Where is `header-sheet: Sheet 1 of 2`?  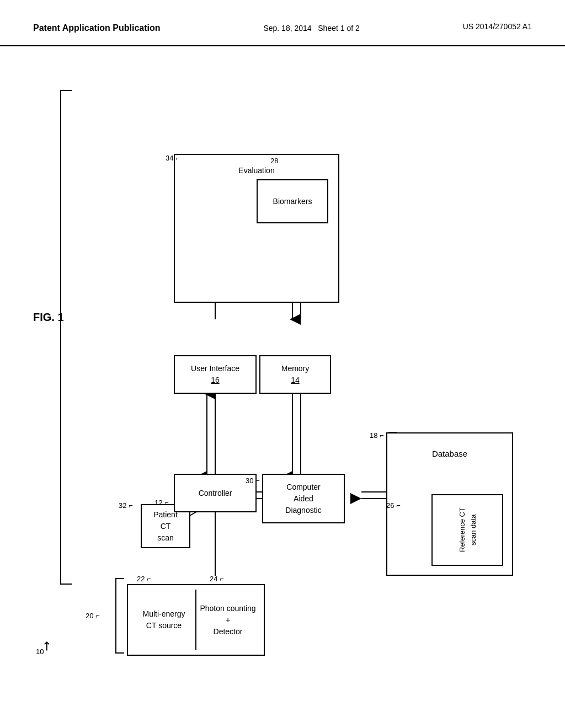
header-sheet: Sheet 1 of 2 is located at coordinates (339, 28).